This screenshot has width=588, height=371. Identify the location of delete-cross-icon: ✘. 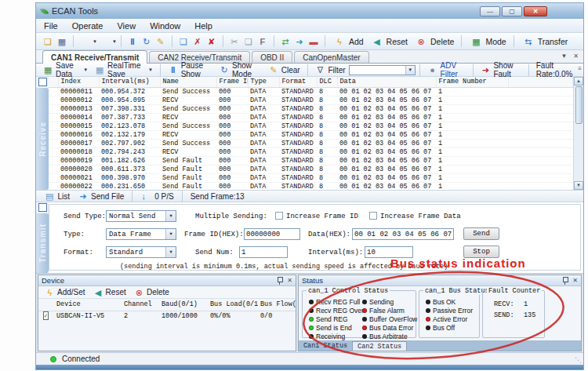
(212, 42).